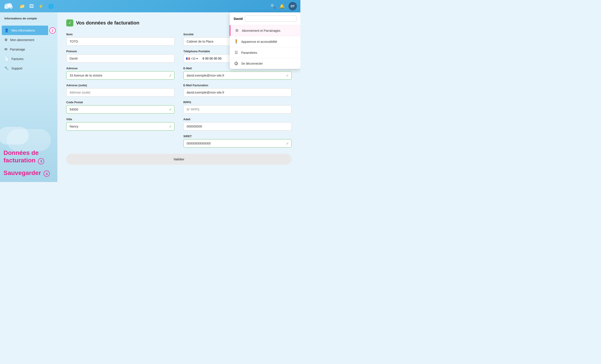  What do you see at coordinates (120, 102) in the screenshot?
I see `code-postal-label: Code Postal` at bounding box center [120, 102].